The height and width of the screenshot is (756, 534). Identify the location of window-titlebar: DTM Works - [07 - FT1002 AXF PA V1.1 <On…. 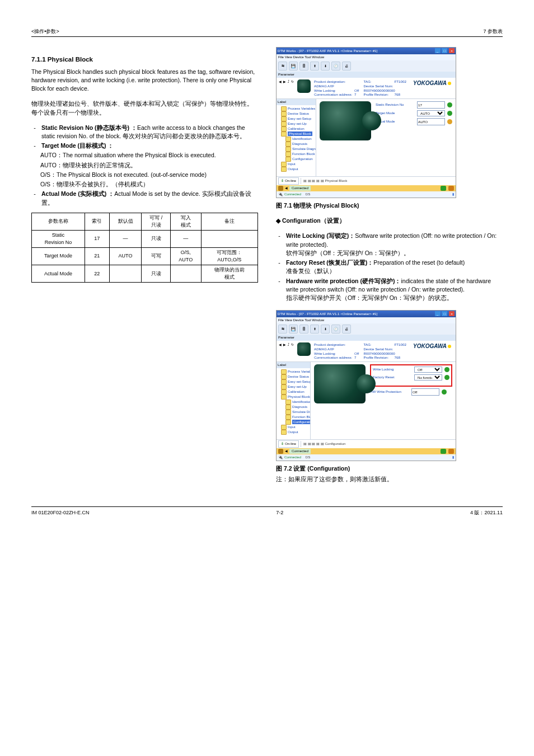
(366, 314).